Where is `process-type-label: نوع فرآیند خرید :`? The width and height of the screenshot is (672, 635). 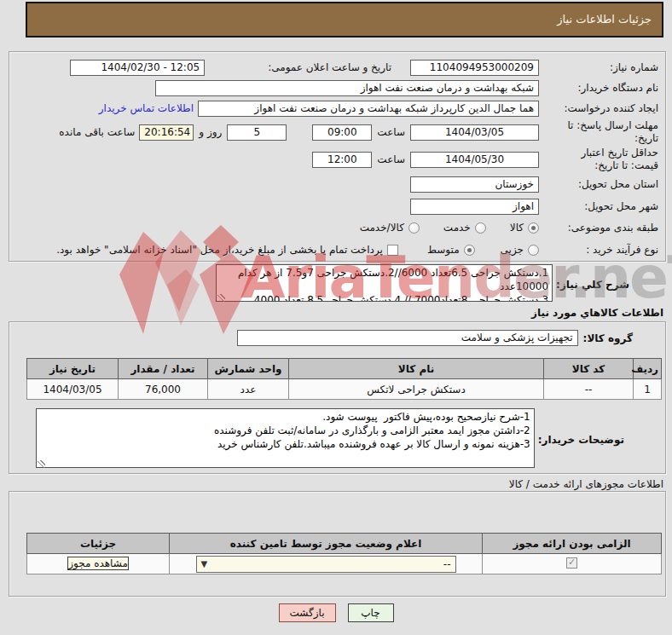
process-type-label: نوع فرآیند خرید : is located at coordinates (609, 251).